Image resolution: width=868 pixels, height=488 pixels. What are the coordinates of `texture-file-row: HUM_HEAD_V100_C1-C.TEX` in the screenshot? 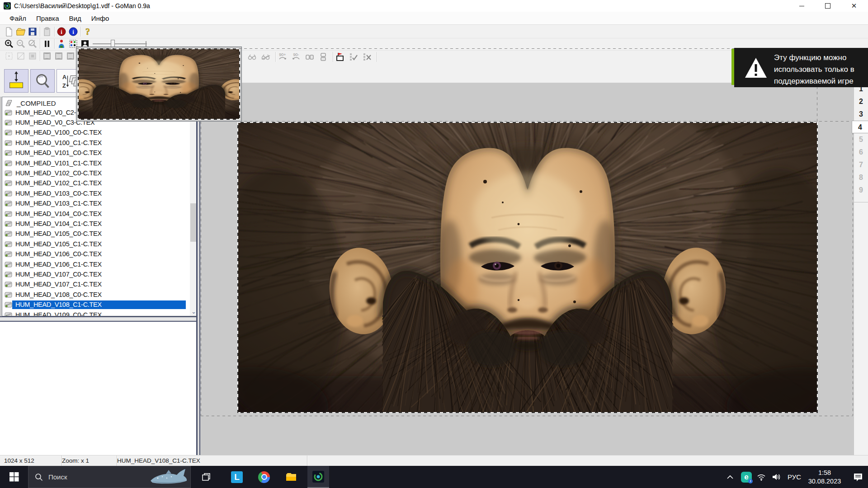 It's located at (100, 143).